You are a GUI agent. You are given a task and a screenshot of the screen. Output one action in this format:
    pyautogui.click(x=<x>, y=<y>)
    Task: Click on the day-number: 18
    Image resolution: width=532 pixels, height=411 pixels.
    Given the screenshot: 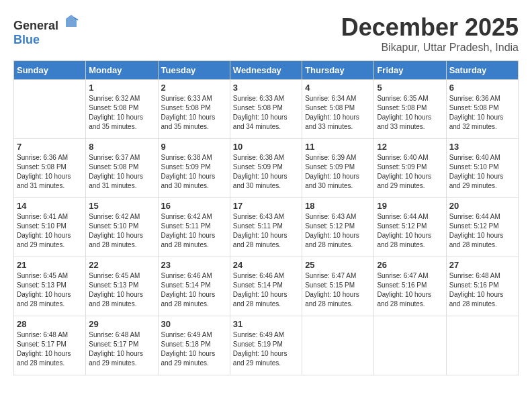 What is the action you would take?
    pyautogui.click(x=338, y=205)
    